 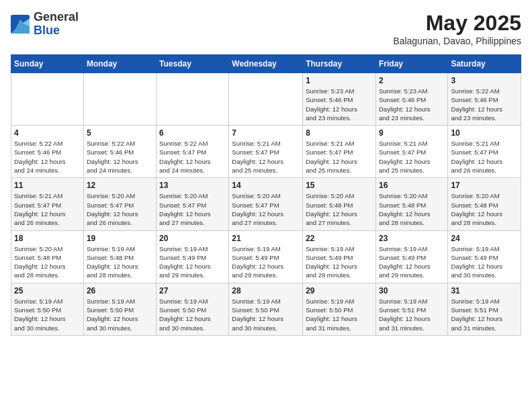 I want to click on day-number: 17, so click(x=484, y=185).